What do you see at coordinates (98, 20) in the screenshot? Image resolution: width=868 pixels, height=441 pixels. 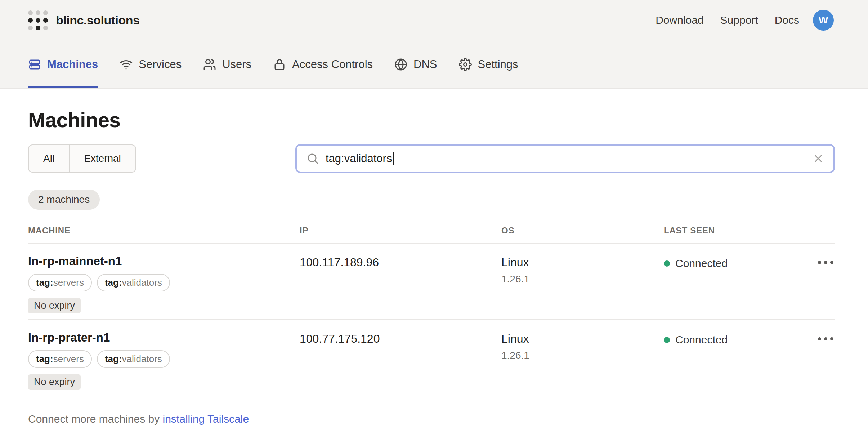 I see `org-name: blinc.solutions` at bounding box center [98, 20].